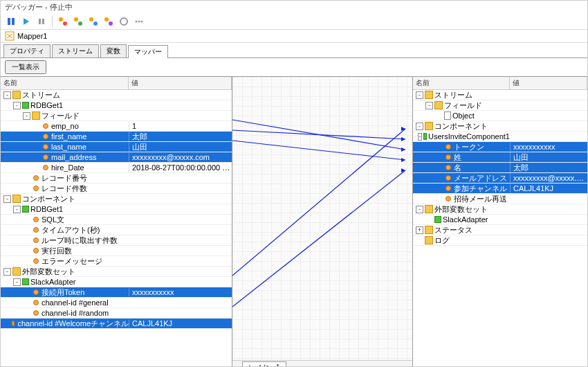  Describe the element at coordinates (116, 292) in the screenshot. I see `tree-row: 接続用Tokenxxxxxxxxxxx` at that location.